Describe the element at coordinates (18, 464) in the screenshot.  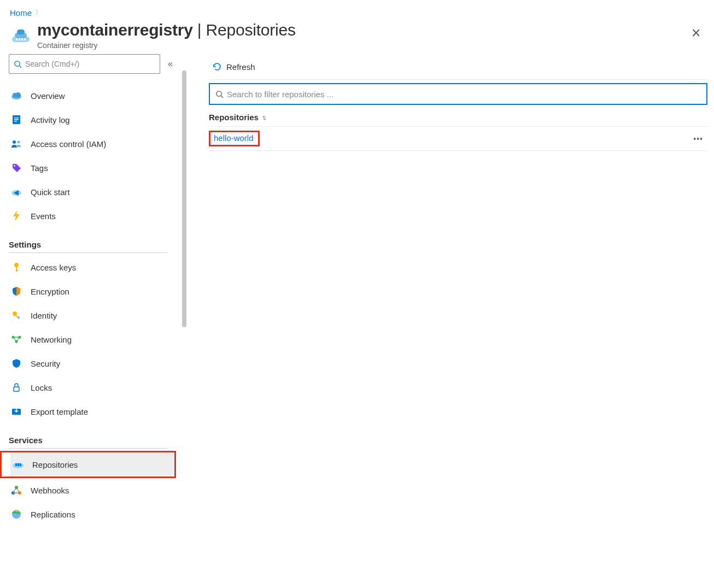
I see `repo-icon` at that location.